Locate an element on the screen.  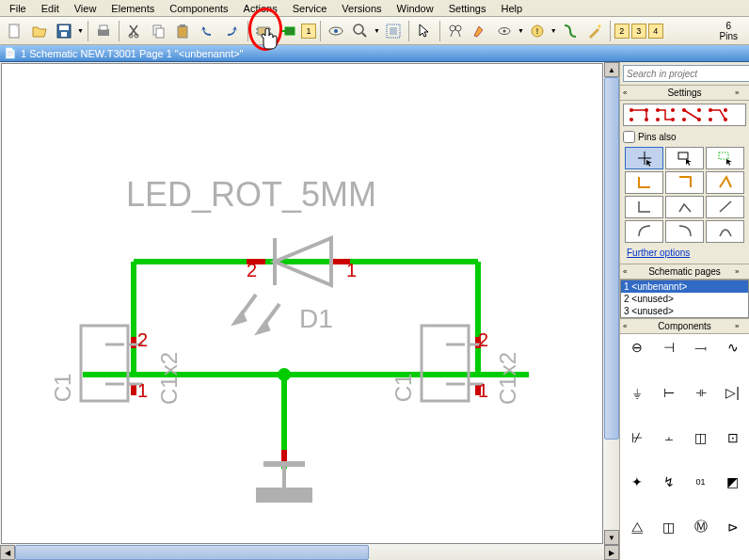
menu-components: Components is located at coordinates (199, 8).